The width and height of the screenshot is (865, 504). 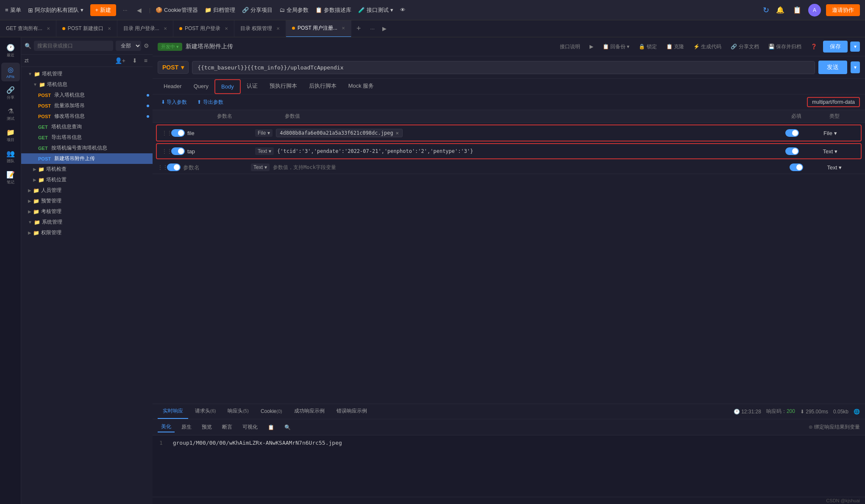 What do you see at coordinates (260, 167) in the screenshot?
I see `value-type-placeholder: Text ▾` at bounding box center [260, 167].